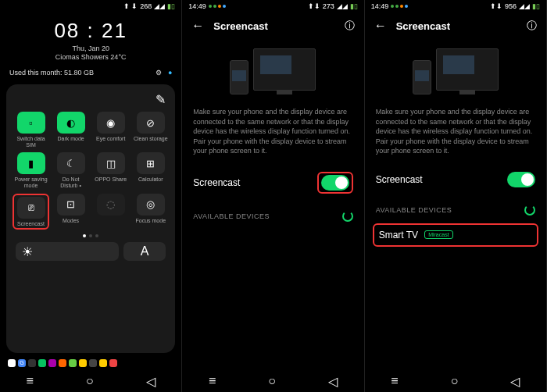 The width and height of the screenshot is (547, 392). I want to click on screencast-description: Make sure your phone and the display dev…, so click(456, 131).